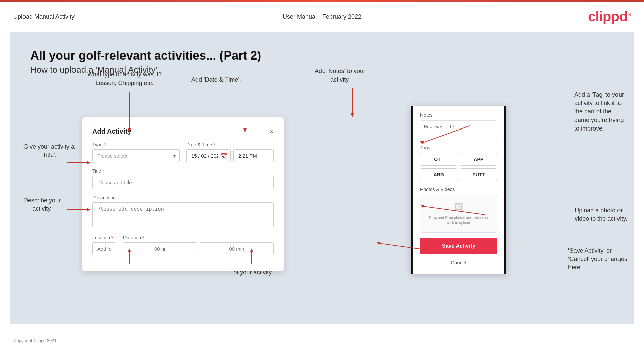 The height and width of the screenshot is (362, 644). What do you see at coordinates (183, 178) in the screenshot?
I see `title-field-group: Title *` at bounding box center [183, 178].